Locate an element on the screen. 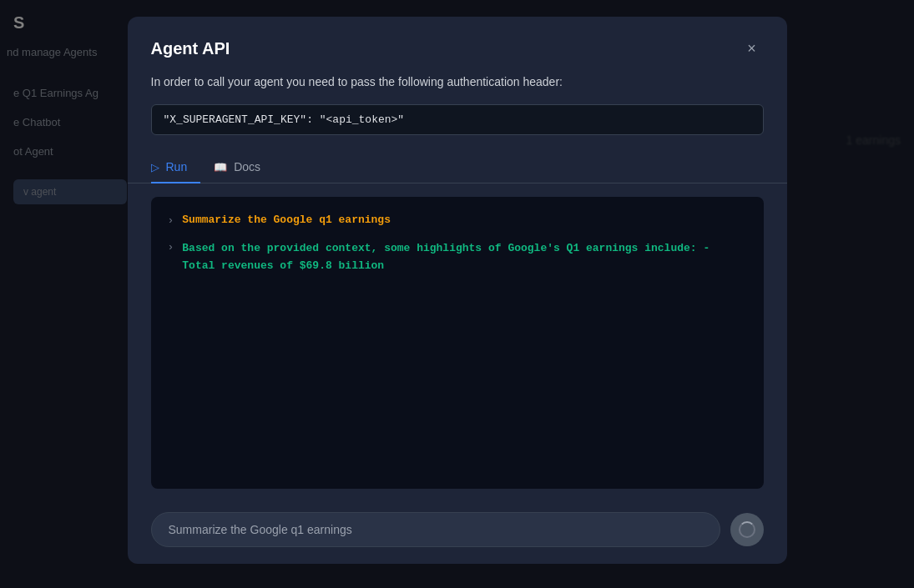  modal-header: Agent API × is located at coordinates (457, 45).